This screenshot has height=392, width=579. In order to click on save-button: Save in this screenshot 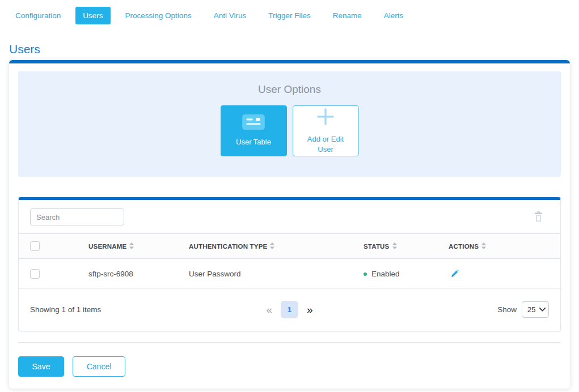, I will do `click(41, 367)`.